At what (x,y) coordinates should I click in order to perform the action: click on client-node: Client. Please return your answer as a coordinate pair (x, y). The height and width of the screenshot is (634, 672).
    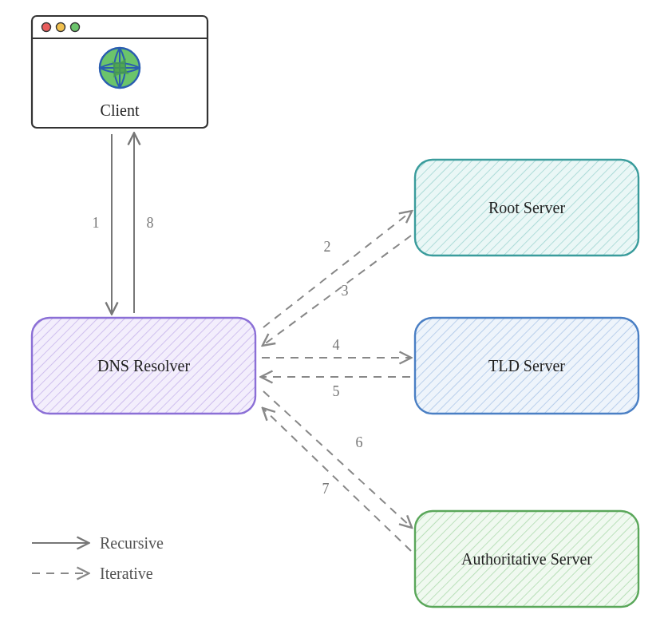
    Looking at the image, I should click on (120, 72).